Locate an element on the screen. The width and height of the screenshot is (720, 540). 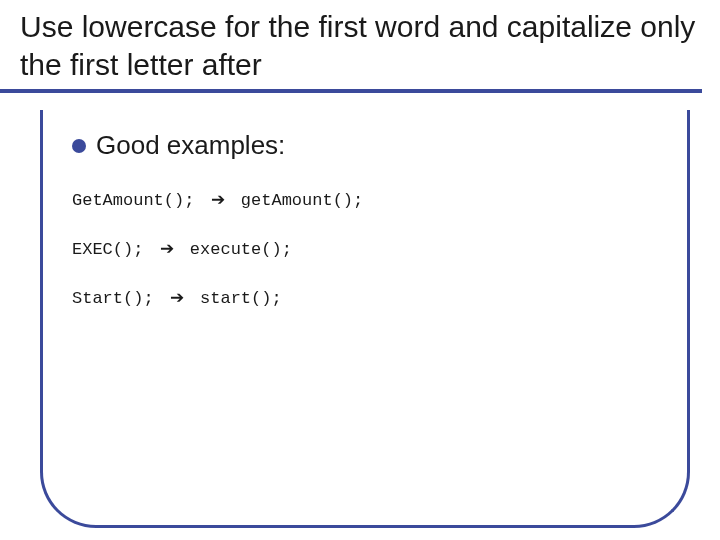
example-after: getAmount(); is located at coordinates (302, 200).